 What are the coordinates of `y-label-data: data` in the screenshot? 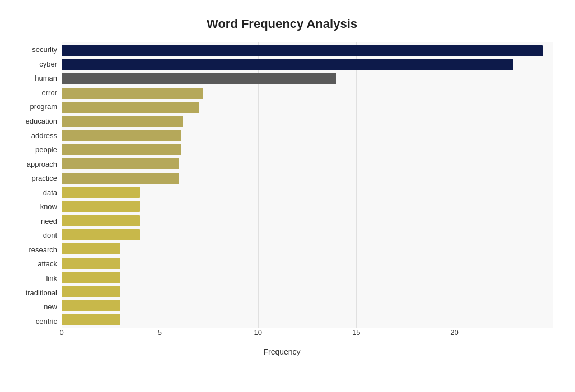 It's located at (36, 192).